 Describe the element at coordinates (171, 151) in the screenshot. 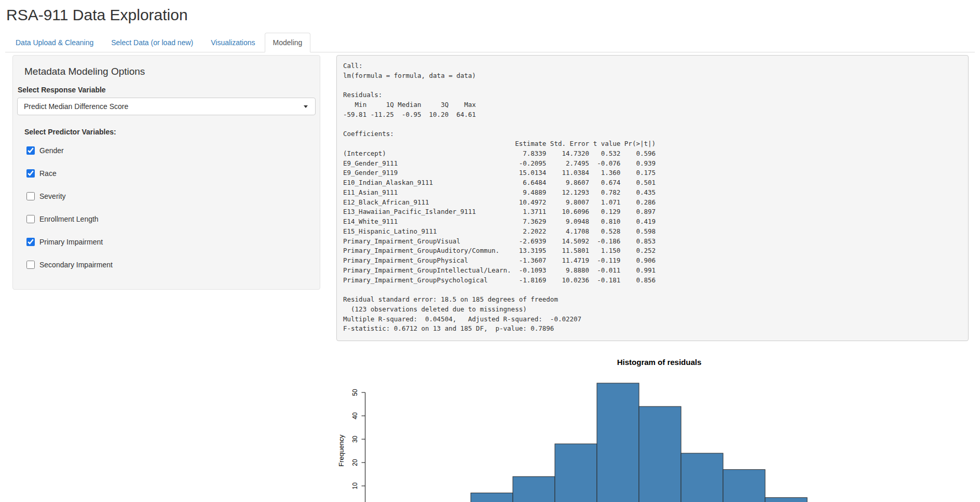

I see `predictor-checkbox-gender: Gender` at that location.